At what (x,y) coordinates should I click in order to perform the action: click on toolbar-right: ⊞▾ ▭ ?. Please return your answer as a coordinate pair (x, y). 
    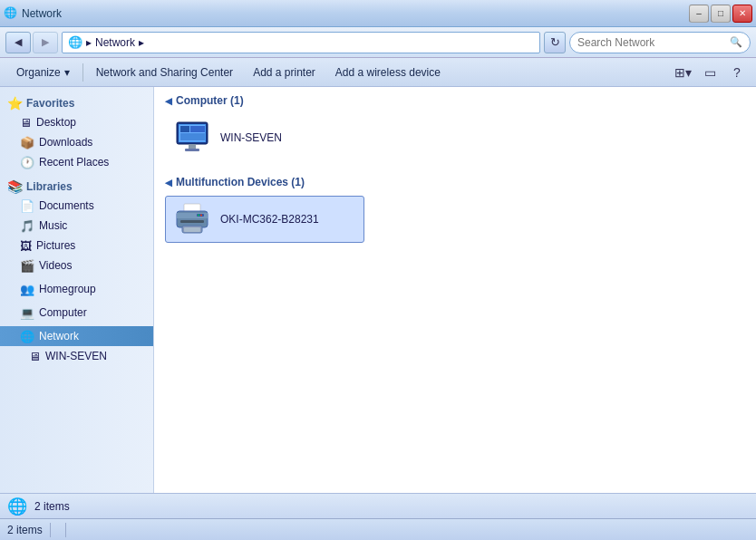
    Looking at the image, I should click on (710, 72).